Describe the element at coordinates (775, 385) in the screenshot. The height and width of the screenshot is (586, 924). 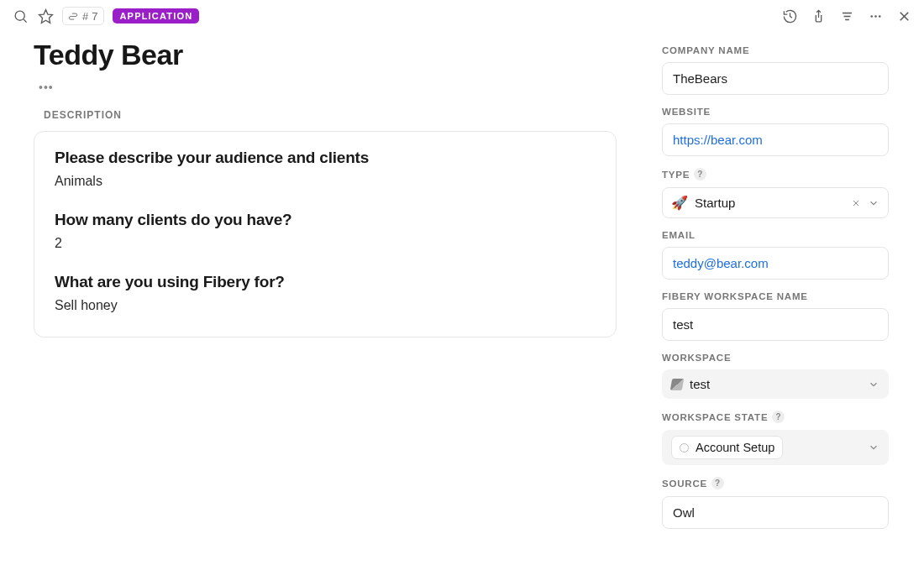
I see `workspace-select: test` at that location.